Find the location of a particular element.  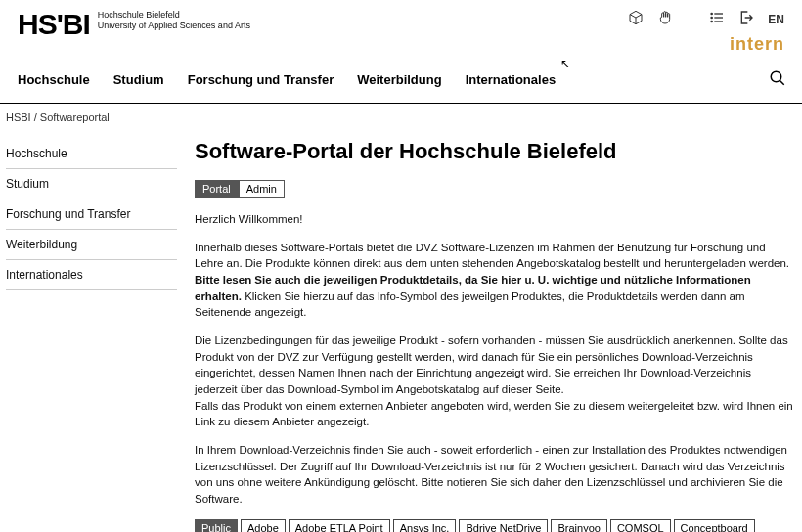

sidebar-item-weiterbildung: Weiterbildung is located at coordinates (92, 244).